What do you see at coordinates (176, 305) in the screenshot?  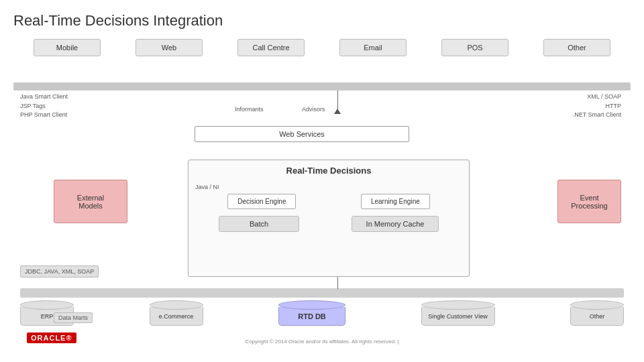 I see `ecommerce-cyl-top` at bounding box center [176, 305].